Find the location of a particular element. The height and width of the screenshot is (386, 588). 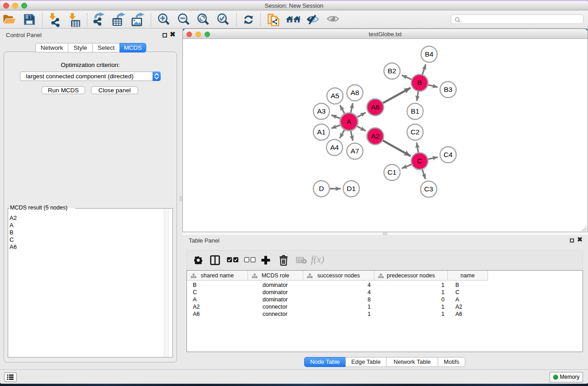

svg-text: C4 is located at coordinates (448, 155).